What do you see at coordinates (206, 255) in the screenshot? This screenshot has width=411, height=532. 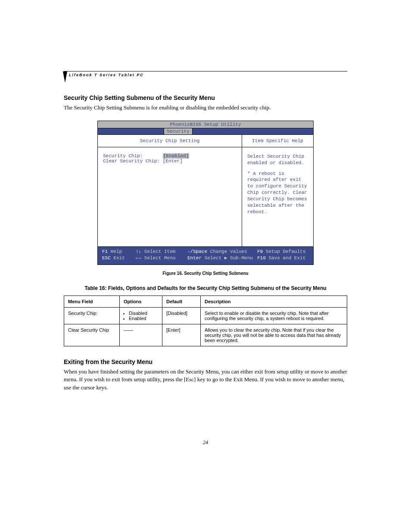 I see `bios-footer: F1 Help ↑↓ Select Item -/Space Change Va…` at bounding box center [206, 255].